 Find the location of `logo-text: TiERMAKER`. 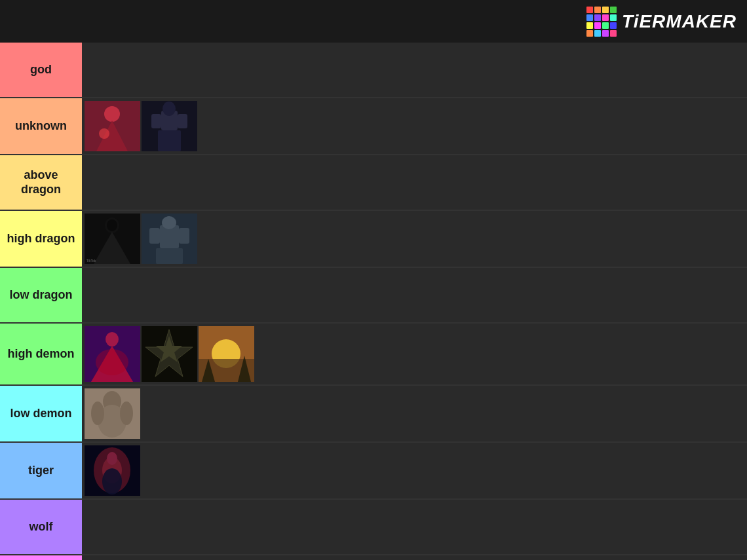

logo-text: TiERMAKER is located at coordinates (679, 22).